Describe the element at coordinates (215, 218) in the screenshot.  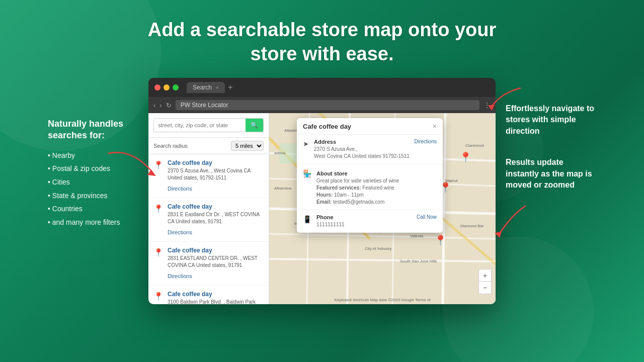
I see `store-address: 2831 E Eastland Ctr Dr. , WEST COVINA CA…` at that location.